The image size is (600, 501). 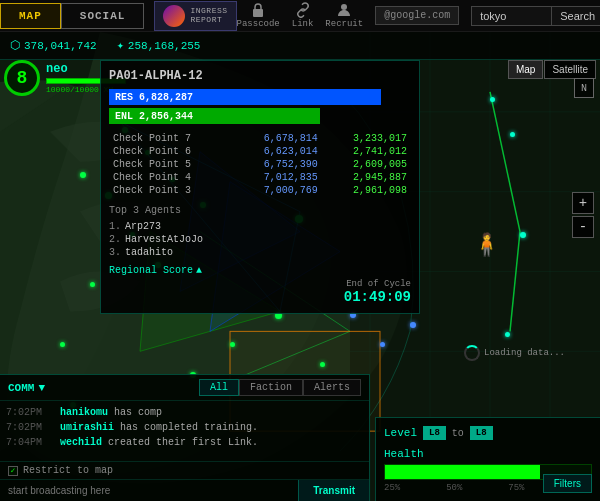 I want to click on comm-message: 7:02PMhanikomuhas comp, so click(x=184, y=412).